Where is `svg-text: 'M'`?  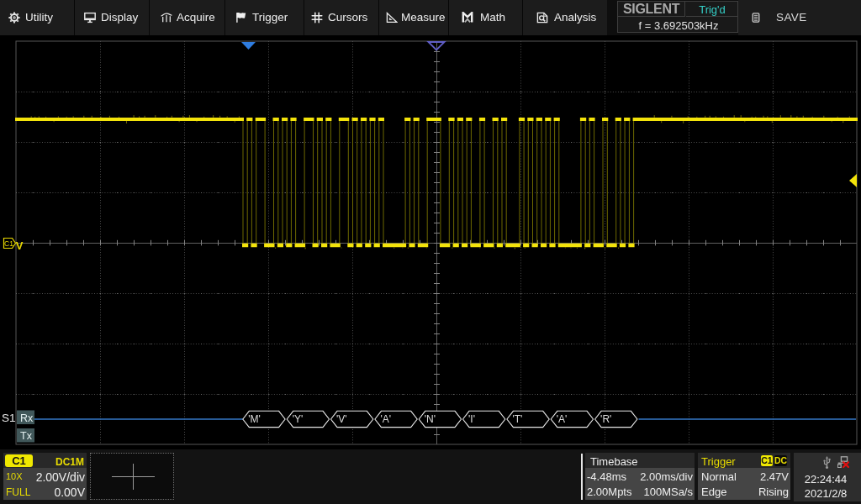 svg-text: 'M' is located at coordinates (254, 419).